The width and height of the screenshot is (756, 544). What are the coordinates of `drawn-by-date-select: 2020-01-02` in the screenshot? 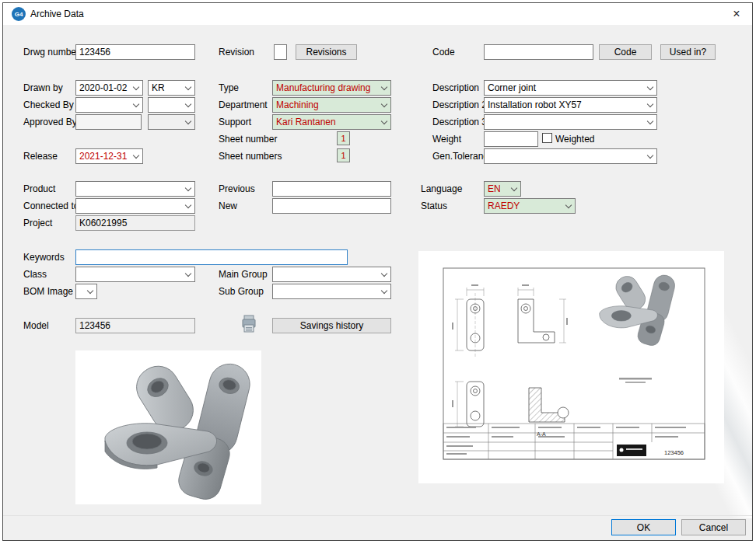 It's located at (109, 88).